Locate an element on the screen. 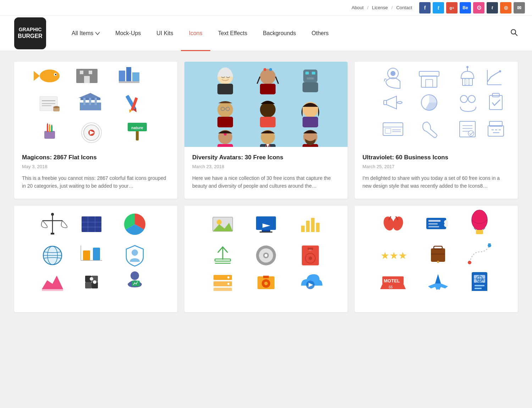  logo-line2: Burger is located at coordinates (30, 36).